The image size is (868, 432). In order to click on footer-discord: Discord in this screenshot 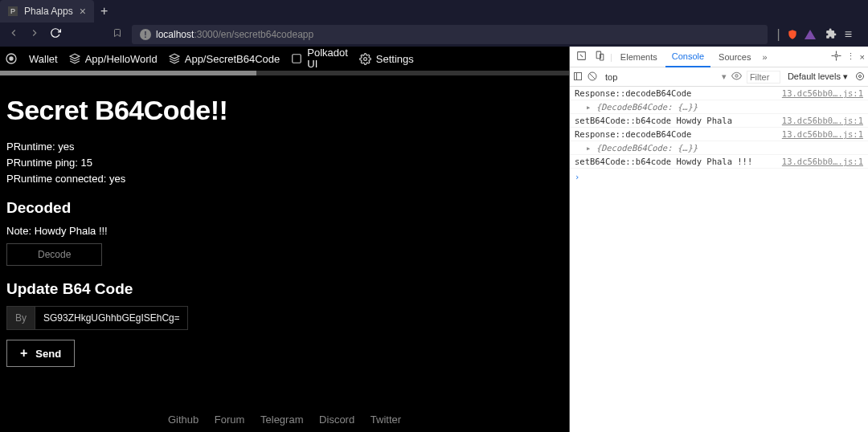, I will do `click(337, 419)`.